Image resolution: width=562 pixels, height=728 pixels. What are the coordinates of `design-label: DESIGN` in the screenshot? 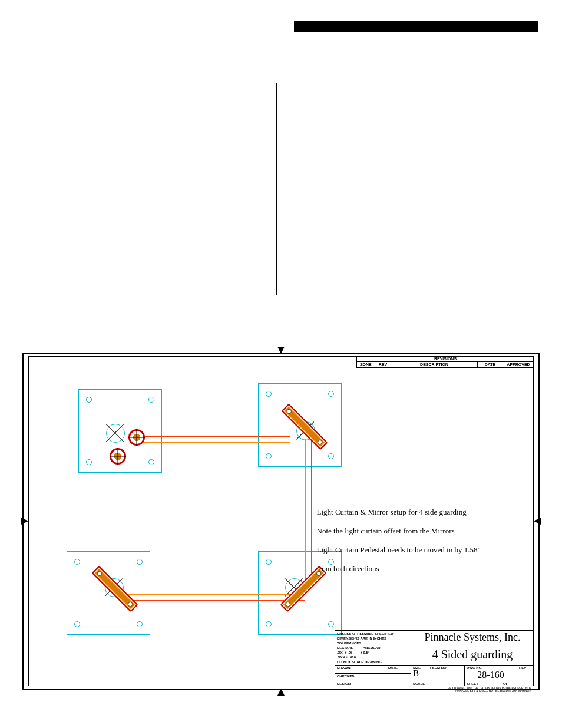 It's located at (361, 684).